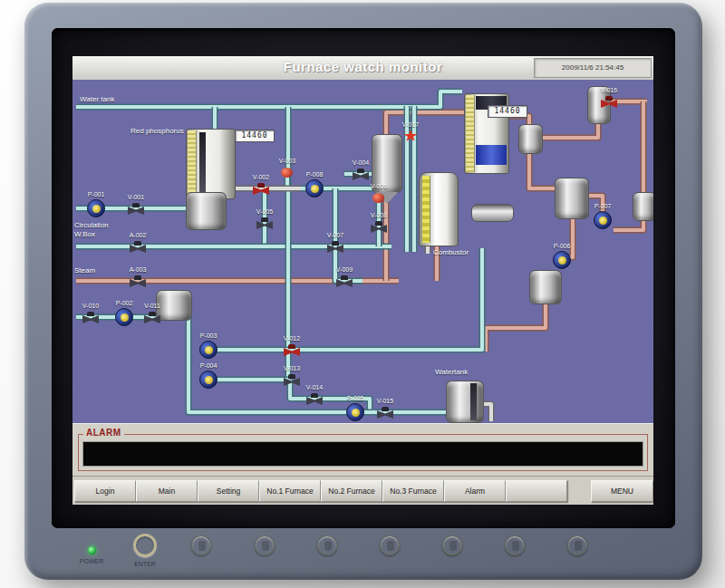 This screenshot has height=588, width=725. Describe the element at coordinates (362, 454) in the screenshot. I see `alarm-message-bar` at that location.